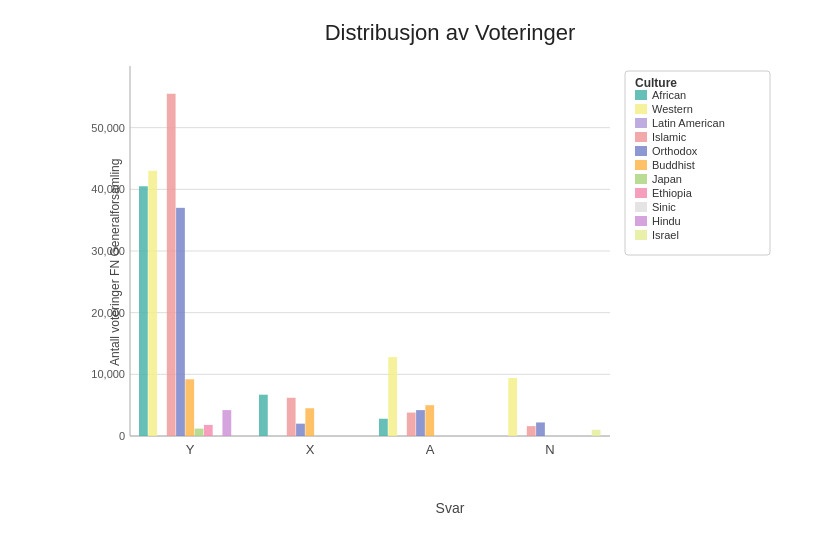 The width and height of the screenshot is (840, 540). What do you see at coordinates (672, 193) in the screenshot?
I see `svg-text: Ethiopia` at bounding box center [672, 193].